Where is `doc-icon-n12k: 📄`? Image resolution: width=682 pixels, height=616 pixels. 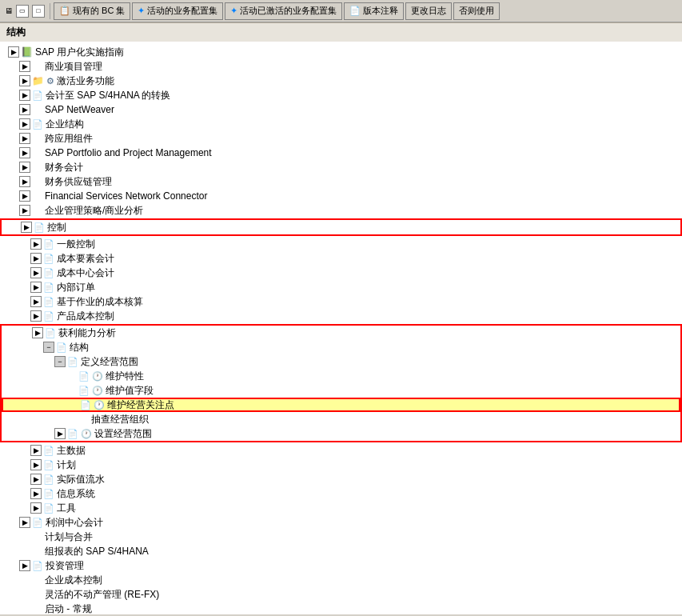 doc-icon-n12k: 📄 is located at coordinates (49, 494).